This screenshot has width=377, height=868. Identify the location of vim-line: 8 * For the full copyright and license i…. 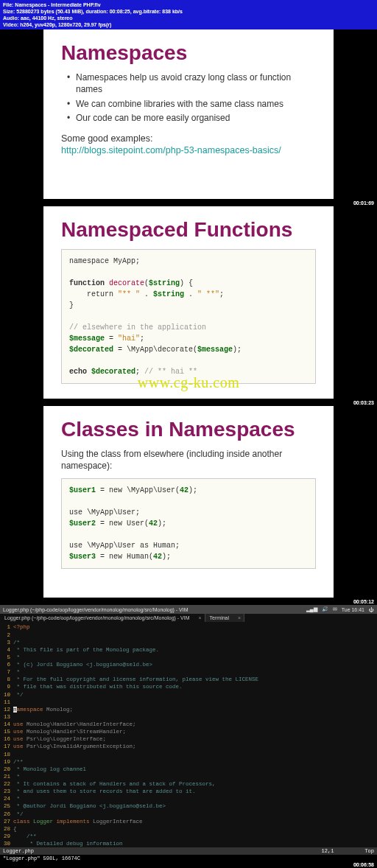
(188, 679).